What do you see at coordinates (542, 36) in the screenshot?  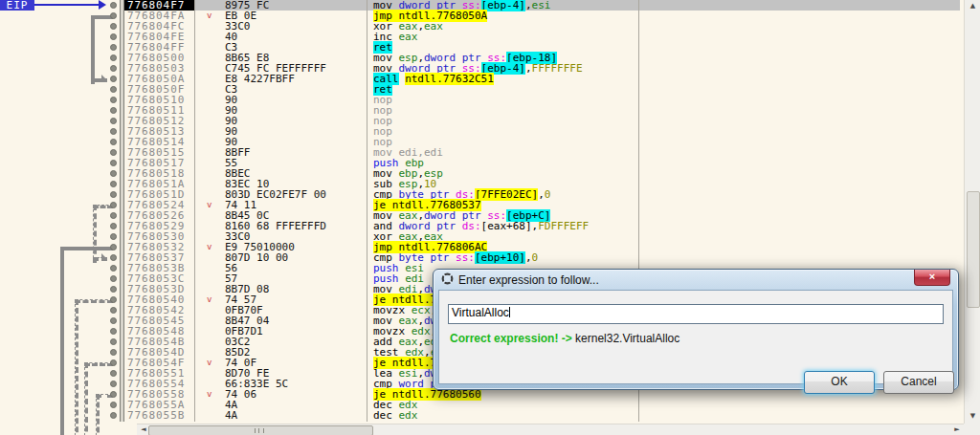 I see `disasm-row: 776804FE40inc eax` at bounding box center [542, 36].